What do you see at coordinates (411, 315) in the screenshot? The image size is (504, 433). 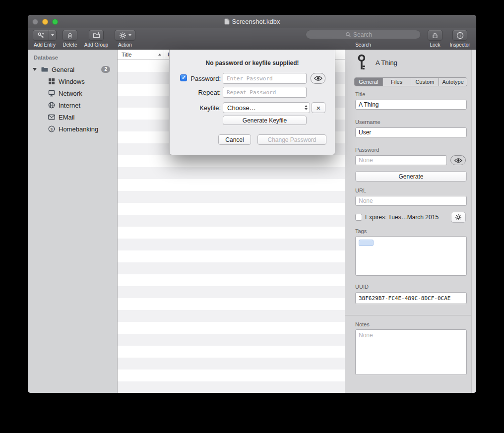 I see `inspector-divider` at bounding box center [411, 315].